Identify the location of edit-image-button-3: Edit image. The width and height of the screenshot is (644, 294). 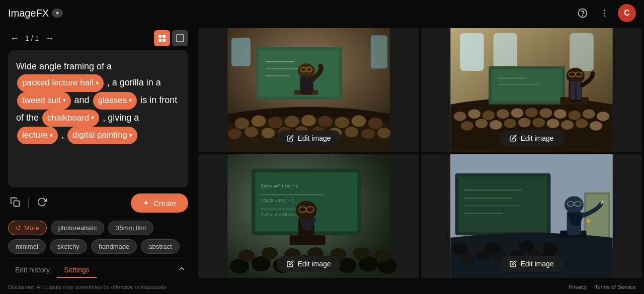
(308, 264).